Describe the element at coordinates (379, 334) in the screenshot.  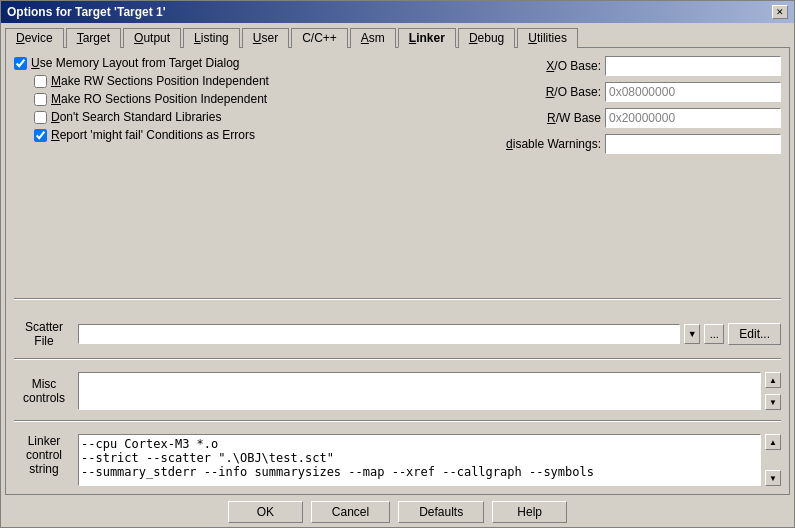
I see `scatter-file-input` at that location.